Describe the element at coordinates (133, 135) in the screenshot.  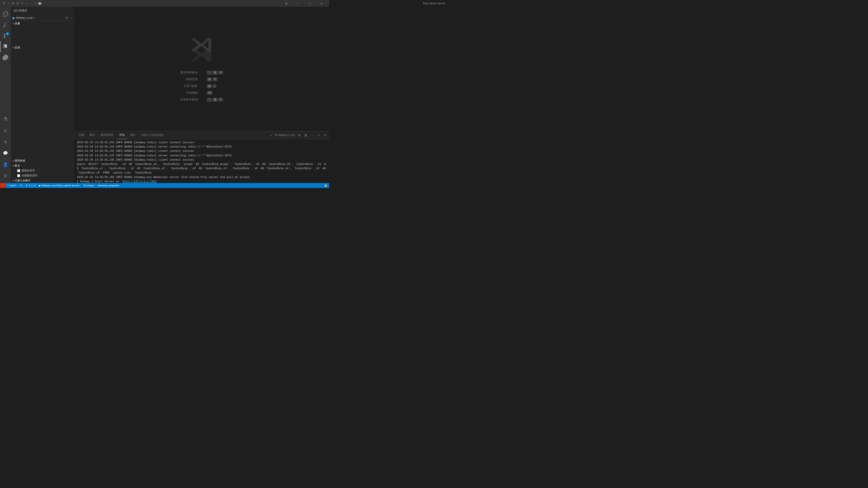
I see `tab-ports: 端口` at that location.